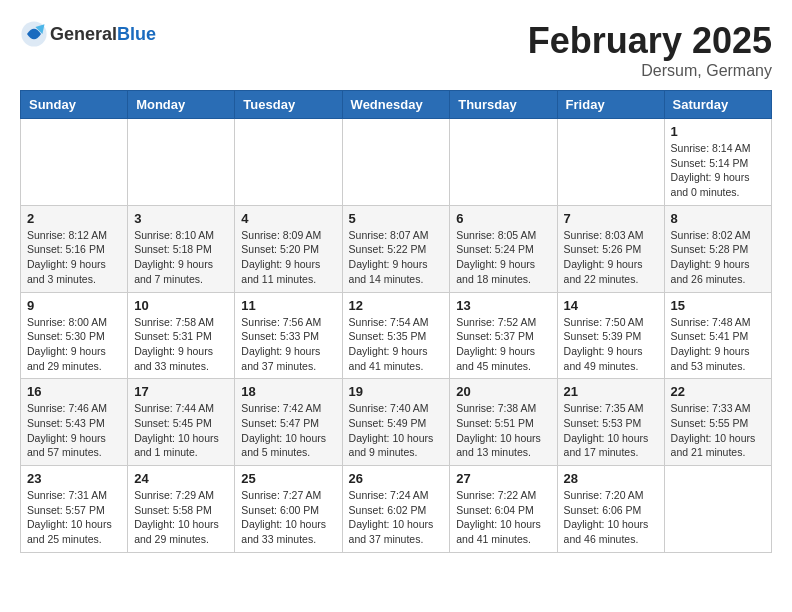  Describe the element at coordinates (503, 430) in the screenshot. I see `day-info: Sunrise: 7:38 AM Sunset: 5:51 PM Dayligh…` at that location.